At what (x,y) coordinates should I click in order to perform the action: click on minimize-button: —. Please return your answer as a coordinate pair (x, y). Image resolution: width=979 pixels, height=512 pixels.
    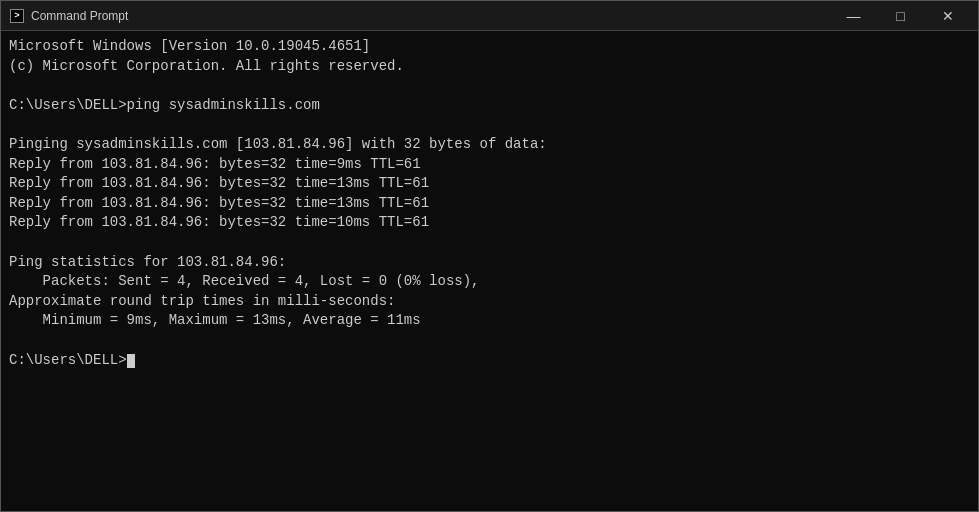
    Looking at the image, I should click on (854, 16).